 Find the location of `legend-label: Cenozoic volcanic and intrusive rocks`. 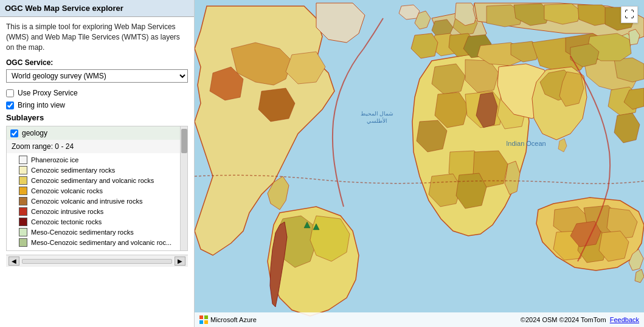

legend-label: Cenozoic volcanic and intrusive rocks is located at coordinates (86, 201).